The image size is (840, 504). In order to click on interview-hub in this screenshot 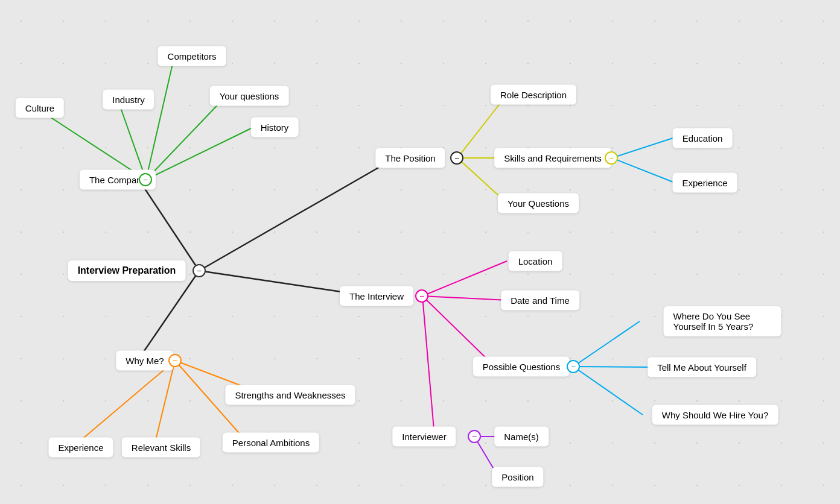, I will do `click(422, 296)`.